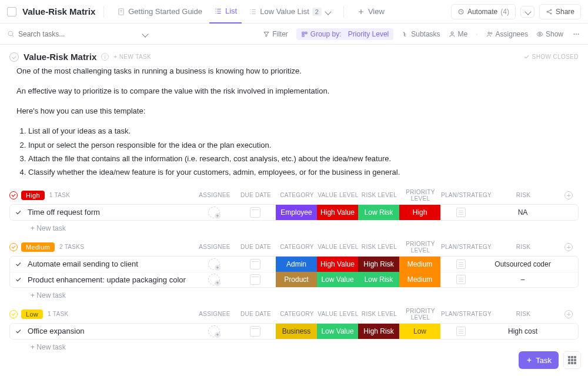 Image resolution: width=588 pixels, height=376 pixels. What do you see at coordinates (77, 34) in the screenshot?
I see `search-input` at bounding box center [77, 34].